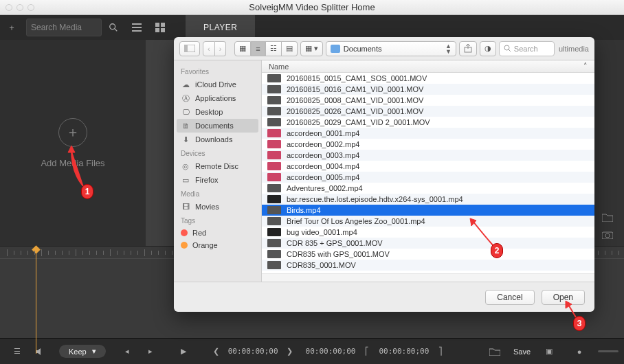 This screenshot has height=364, width=624. I want to click on file-row: CDR835 with GPS_0001.MOV, so click(428, 254).